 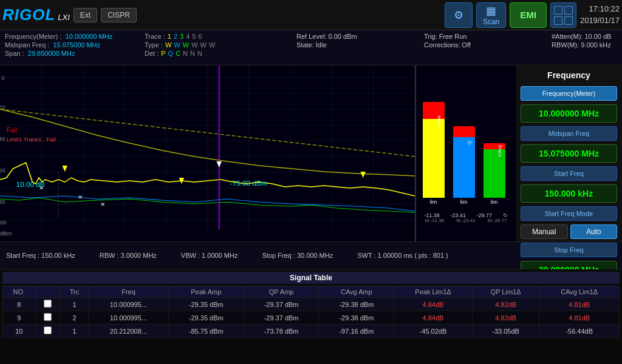 What do you see at coordinates (176, 36) in the screenshot?
I see `trace-2: 2` at bounding box center [176, 36].